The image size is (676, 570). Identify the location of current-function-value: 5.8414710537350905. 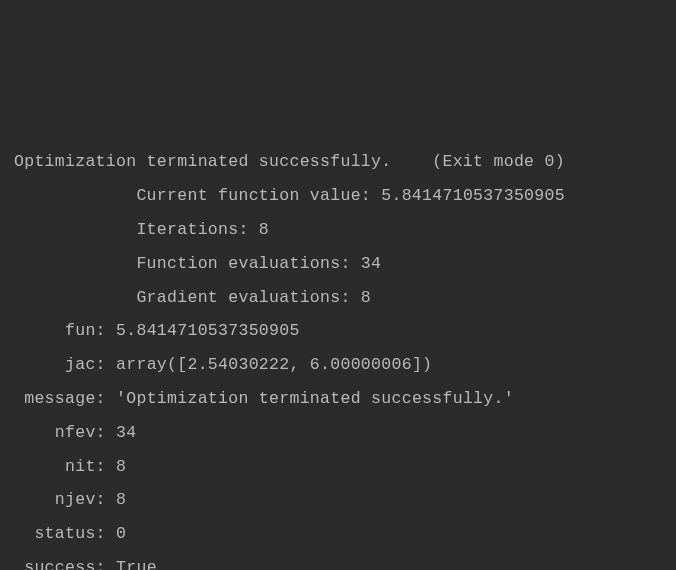
(473, 196).